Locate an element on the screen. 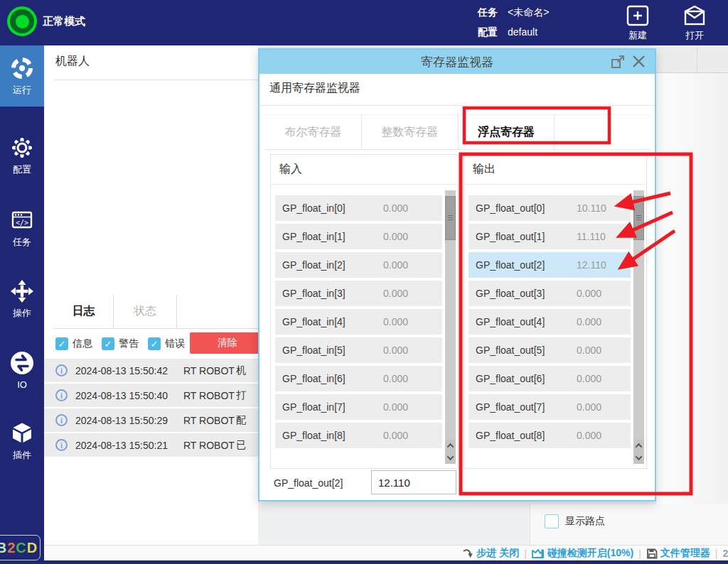  clear-log-button: 清除 is located at coordinates (224, 343).